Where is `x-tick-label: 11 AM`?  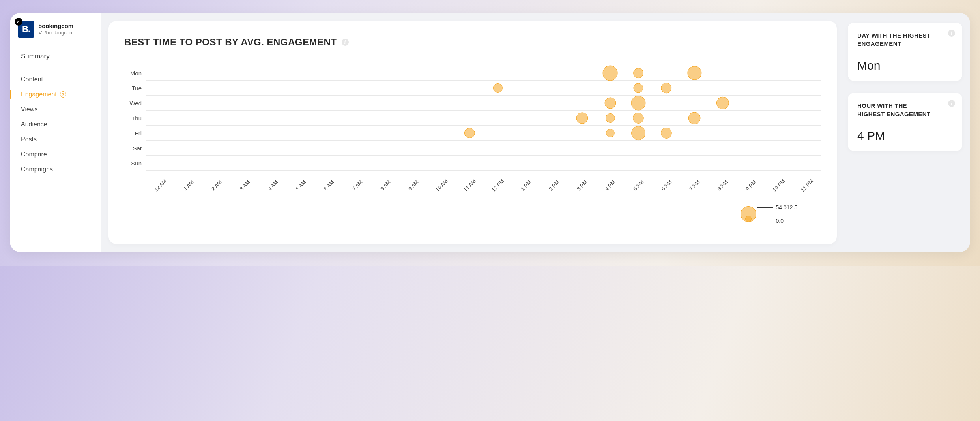 x-tick-label: 11 AM is located at coordinates (469, 186).